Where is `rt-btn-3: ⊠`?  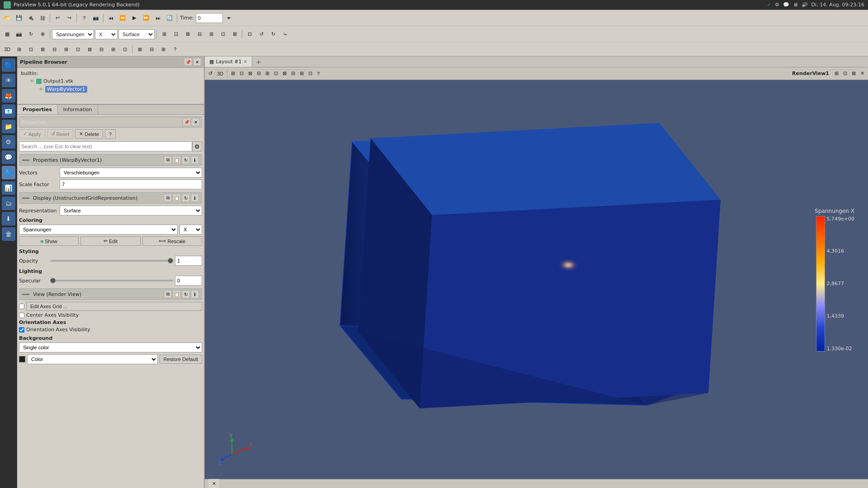 rt-btn-3: ⊠ is located at coordinates (250, 73).